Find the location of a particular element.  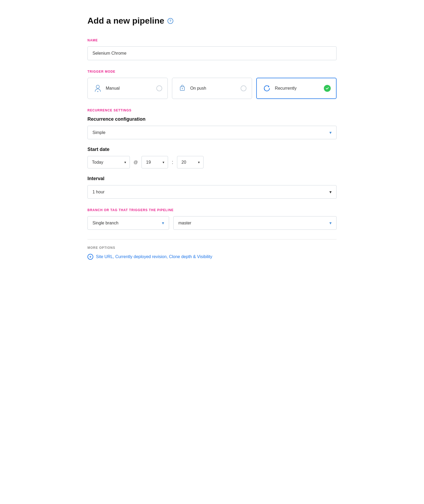

recurrence-config-select-wrapper: Simple Advanced ▼ is located at coordinates (212, 133).